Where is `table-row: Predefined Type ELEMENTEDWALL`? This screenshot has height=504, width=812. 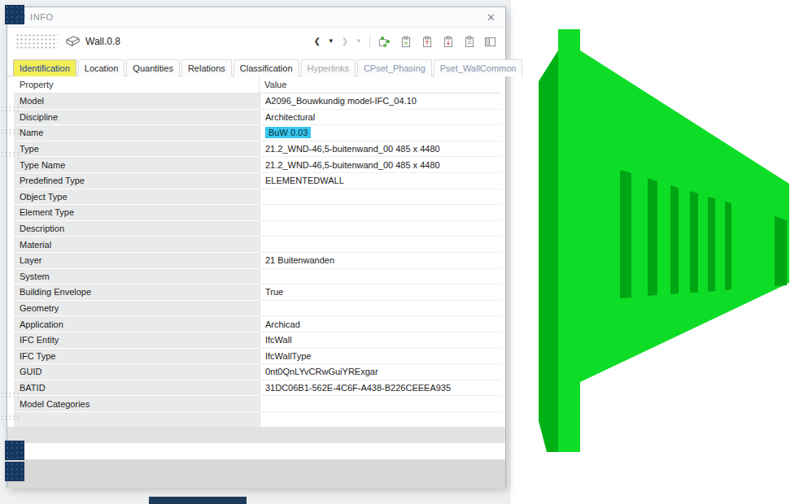 table-row: Predefined Type ELEMENTEDWALL is located at coordinates (257, 181).